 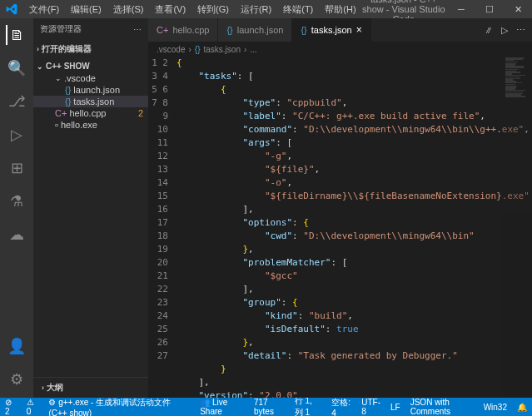 I want to click on status-item: 行 1, 列 1, so click(x=308, y=406).